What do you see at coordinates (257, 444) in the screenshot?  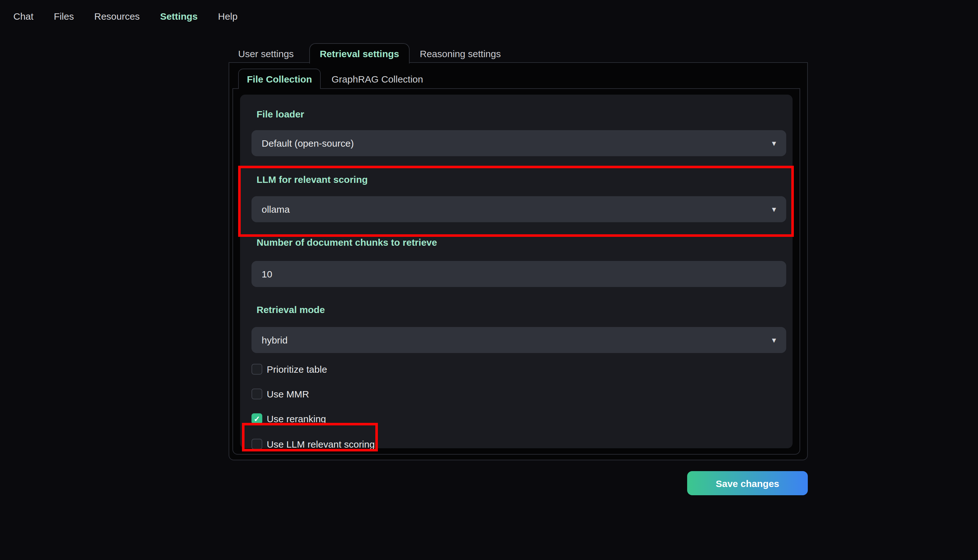 I see `use-llm-scoring-checkbox: ✓` at bounding box center [257, 444].